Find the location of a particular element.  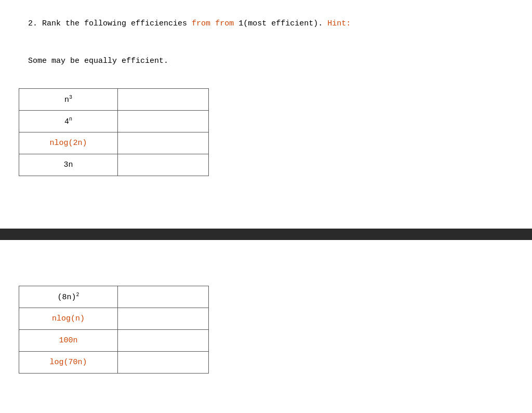

answer-cell-n3 is located at coordinates (163, 100).